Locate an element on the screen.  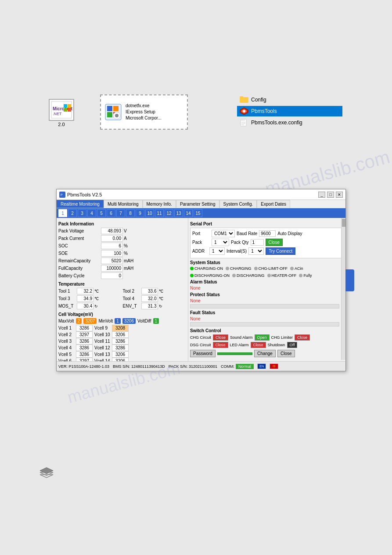
current-label: Pack Current is located at coordinates (79, 238).